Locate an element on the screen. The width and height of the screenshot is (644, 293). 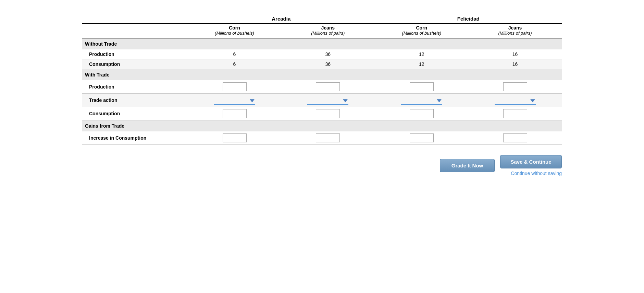
arcadia-jeans-prod-value: 36 is located at coordinates (328, 54).